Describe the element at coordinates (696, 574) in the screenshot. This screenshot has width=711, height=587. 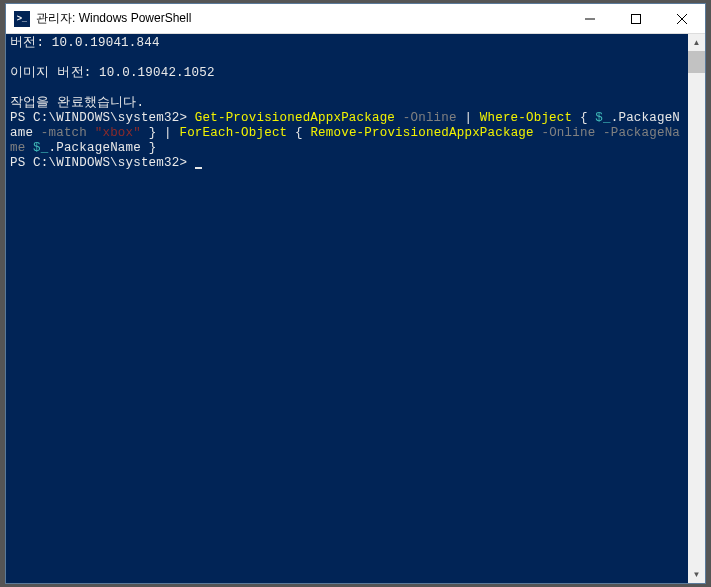
I see `scroll-down-button: ▼` at that location.